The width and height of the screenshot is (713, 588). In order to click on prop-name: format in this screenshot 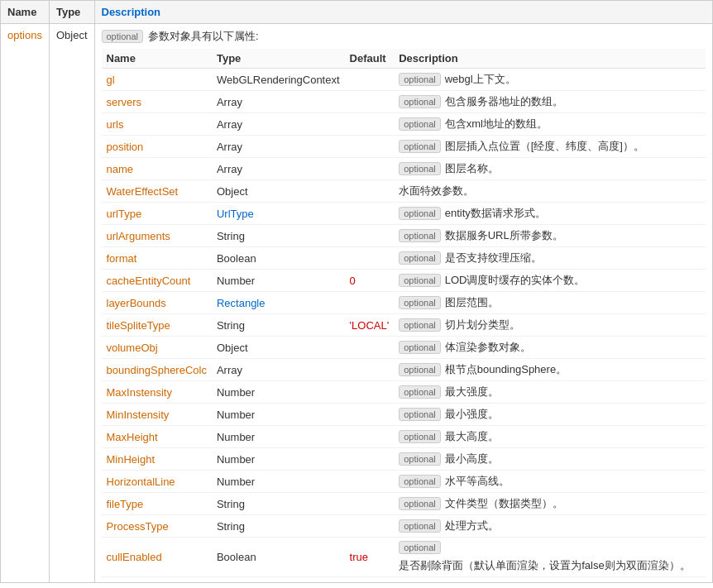, I will do `click(122, 258)`.